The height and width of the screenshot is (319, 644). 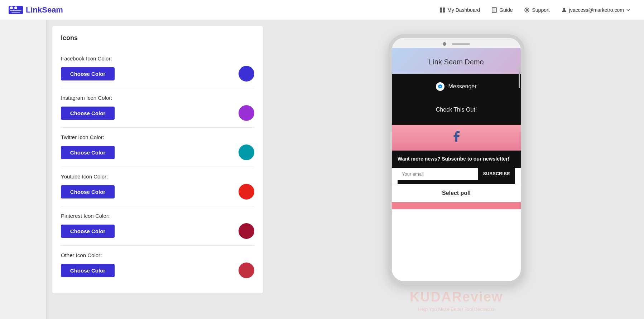 I want to click on user-icon, so click(x=564, y=10).